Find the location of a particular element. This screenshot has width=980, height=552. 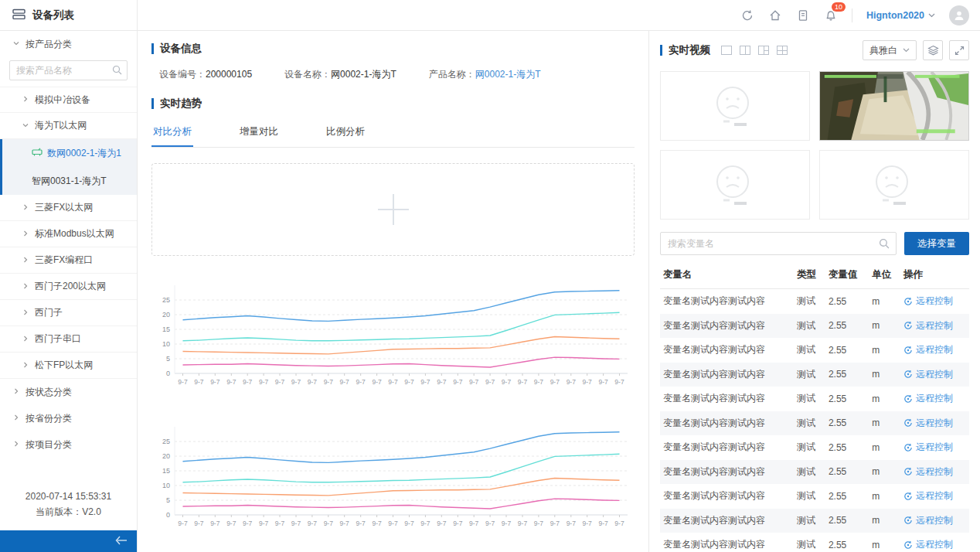

collapse-sidebar-icon is located at coordinates (121, 541).